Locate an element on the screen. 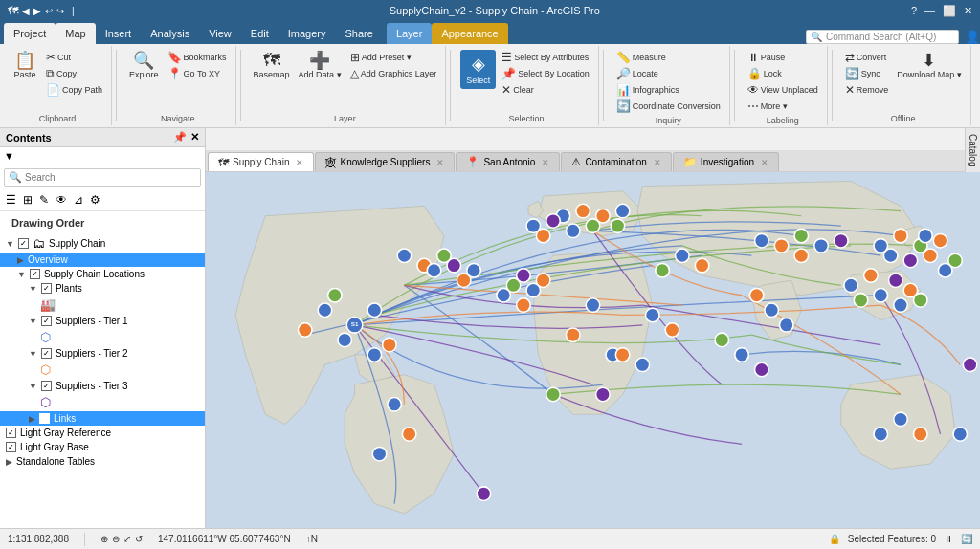 Image resolution: width=980 pixels, height=549 pixels. checkbox-light-gray-ref is located at coordinates (11, 432).